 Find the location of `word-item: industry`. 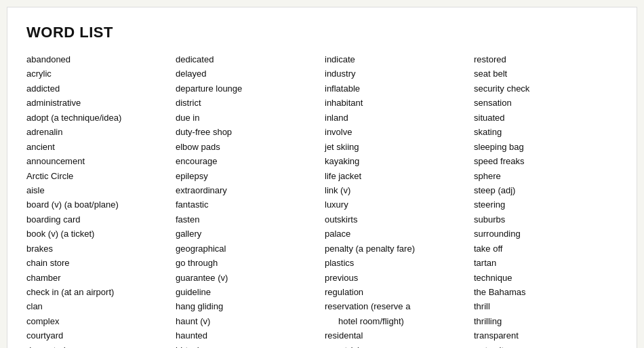

word-item: industry is located at coordinates (397, 73).